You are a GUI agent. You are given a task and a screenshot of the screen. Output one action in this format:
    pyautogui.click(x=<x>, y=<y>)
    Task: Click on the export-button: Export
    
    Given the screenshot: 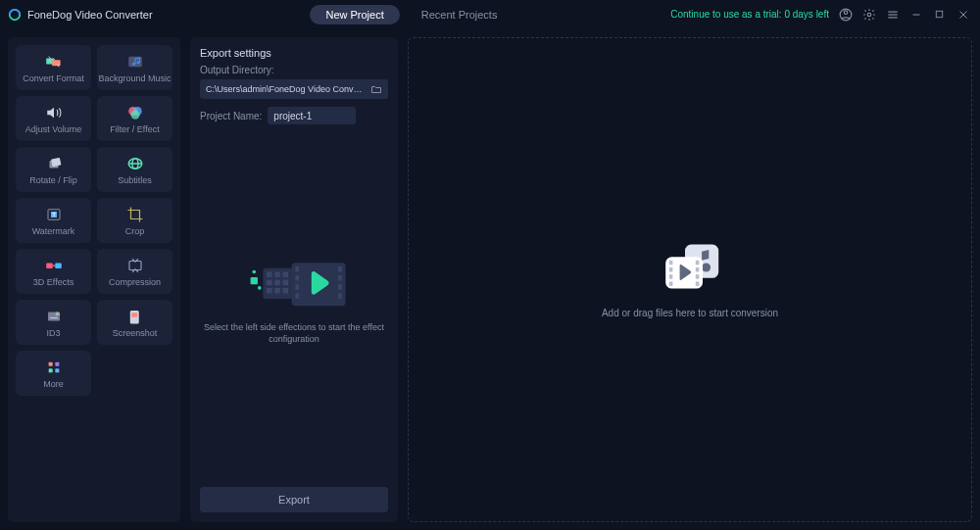 What is the action you would take?
    pyautogui.click(x=294, y=500)
    